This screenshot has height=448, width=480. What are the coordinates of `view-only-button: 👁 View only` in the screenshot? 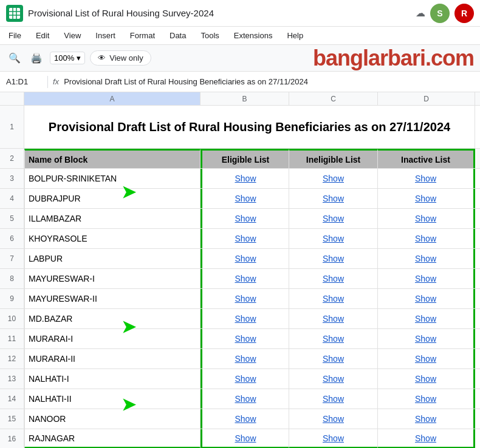 It's located at (120, 58).